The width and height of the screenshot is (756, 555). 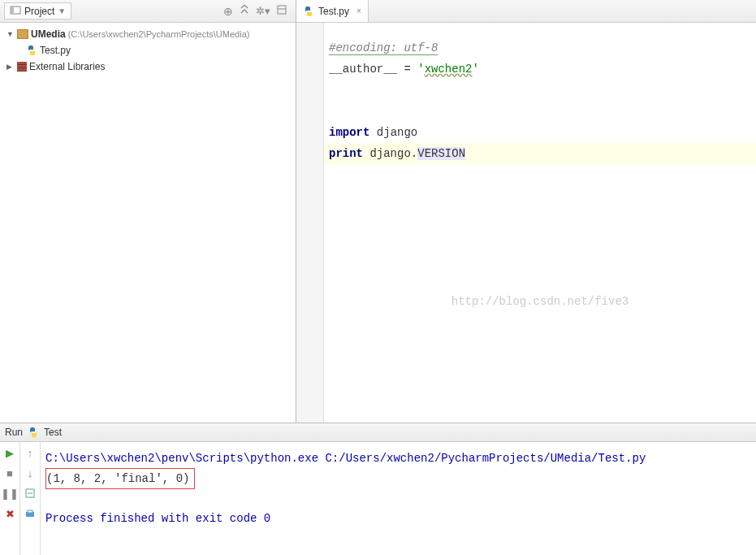 I want to click on project-root-node: ▼ UMedia (C:\Users\xwchen2\PycharmProjec…, so click(x=148, y=34).